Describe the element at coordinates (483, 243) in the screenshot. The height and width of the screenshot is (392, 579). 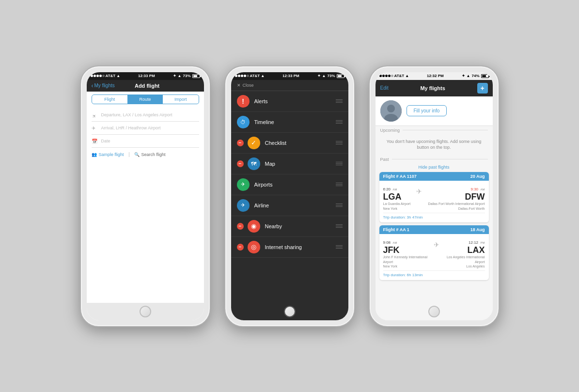
I see `arr-ampm-2: PM` at that location.